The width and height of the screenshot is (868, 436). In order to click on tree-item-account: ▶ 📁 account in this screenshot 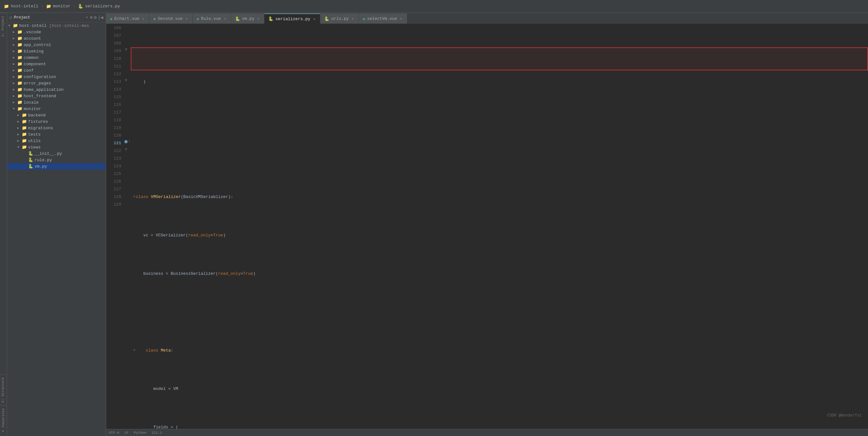, I will do `click(57, 38)`.